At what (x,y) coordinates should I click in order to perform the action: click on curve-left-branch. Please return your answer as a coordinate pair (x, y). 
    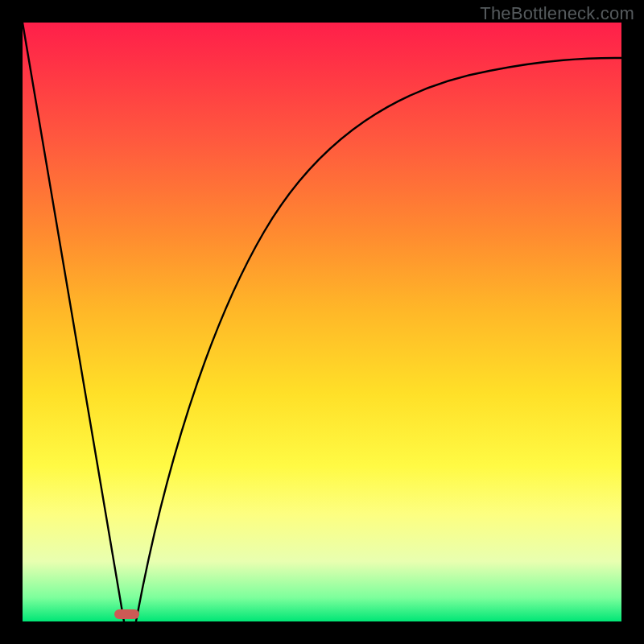
    Looking at the image, I should click on (73, 322).